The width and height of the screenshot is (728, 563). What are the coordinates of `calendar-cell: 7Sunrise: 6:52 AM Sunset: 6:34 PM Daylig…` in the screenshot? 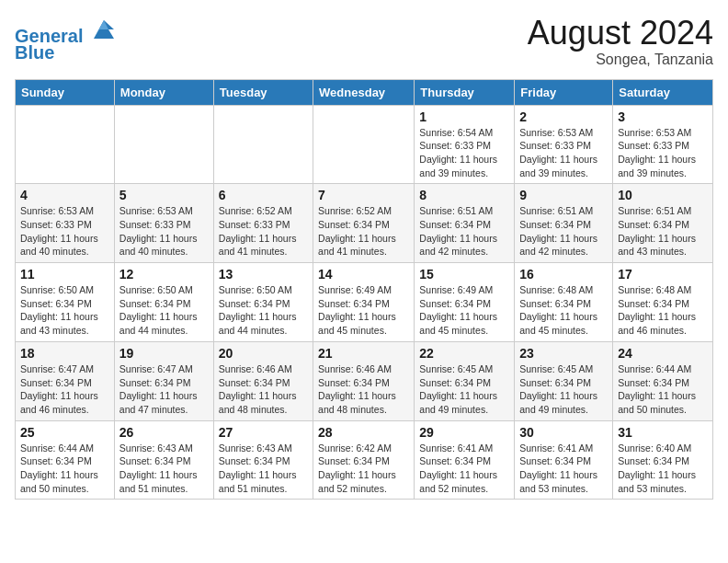 It's located at (364, 224).